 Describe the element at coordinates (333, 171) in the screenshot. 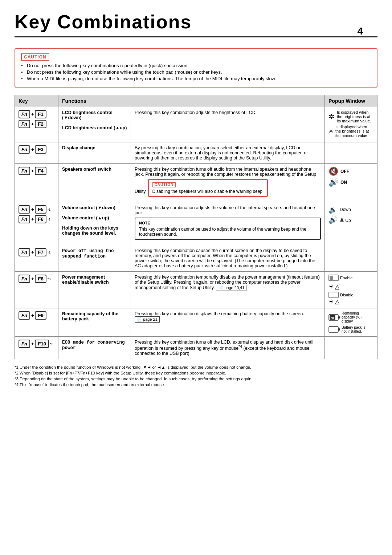

I see `speaker-off-icon: 🔇` at that location.